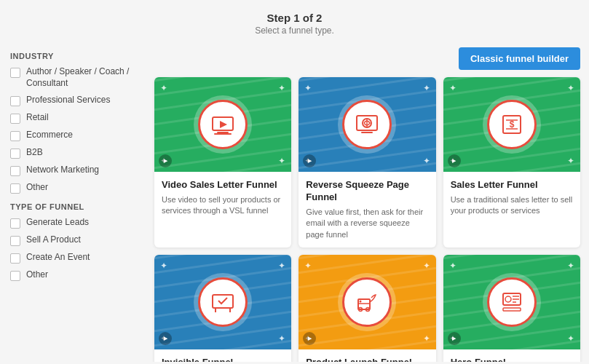 Image resolution: width=589 pixels, height=364 pixels. What do you see at coordinates (512, 205) in the screenshot?
I see `funnel-card-desc-2: Use a traditional sales letter to sell y…` at bounding box center [512, 205].